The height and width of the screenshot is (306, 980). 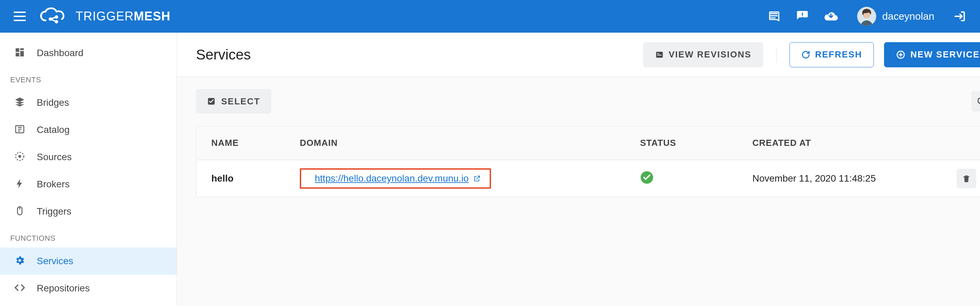 What do you see at coordinates (588, 101) in the screenshot?
I see `table-toolbar: SELECT` at bounding box center [588, 101].